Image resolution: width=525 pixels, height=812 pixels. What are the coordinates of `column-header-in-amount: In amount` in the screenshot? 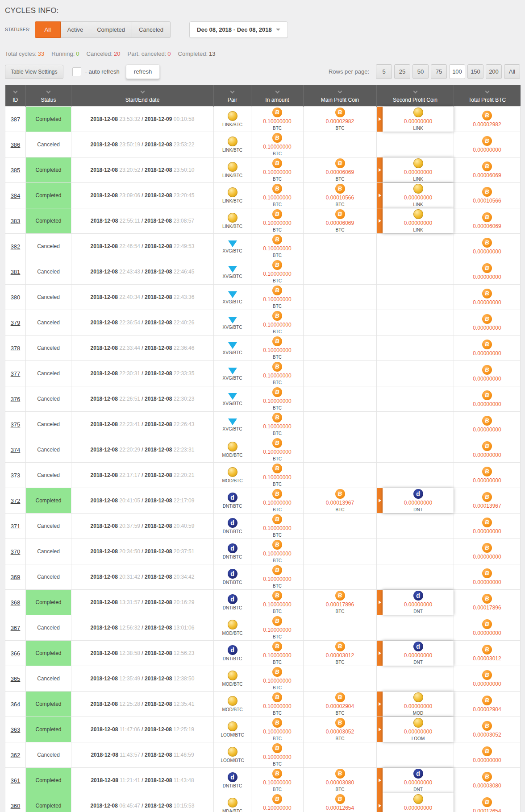 It's located at (278, 95).